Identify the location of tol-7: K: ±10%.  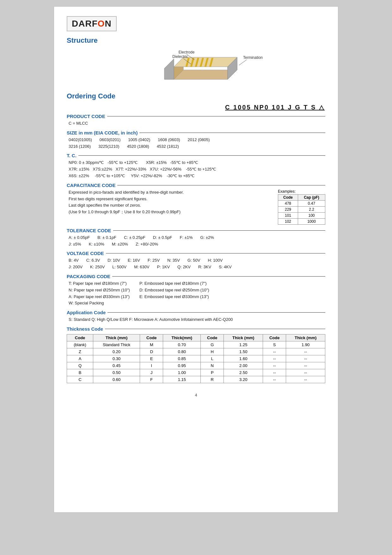
(97, 244).